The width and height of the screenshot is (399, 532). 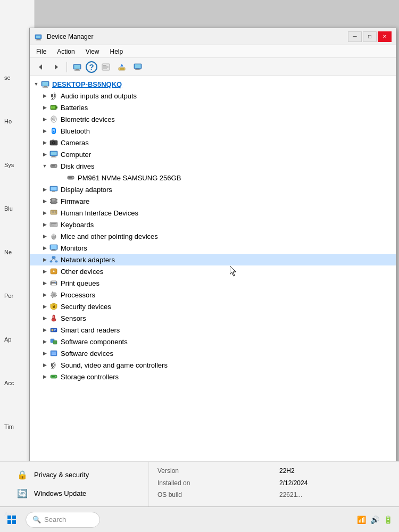 What do you see at coordinates (92, 67) in the screenshot?
I see `help-button: ?` at bounding box center [92, 67].